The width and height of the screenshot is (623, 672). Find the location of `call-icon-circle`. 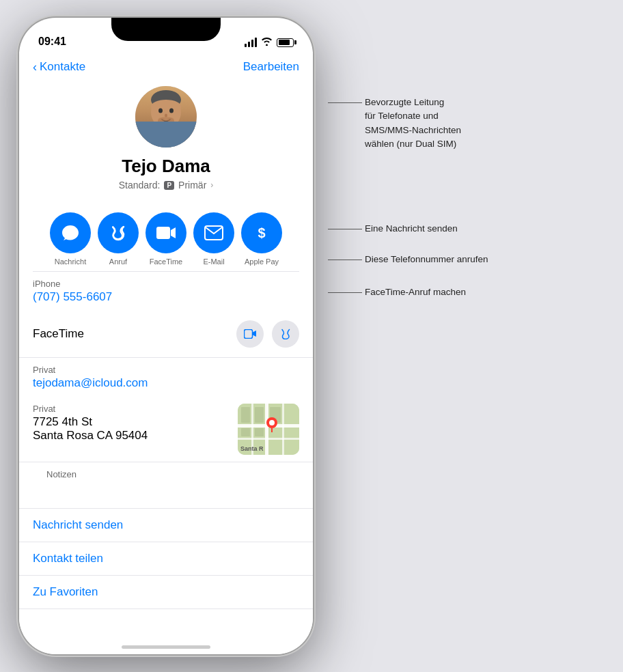

call-icon-circle is located at coordinates (118, 233).